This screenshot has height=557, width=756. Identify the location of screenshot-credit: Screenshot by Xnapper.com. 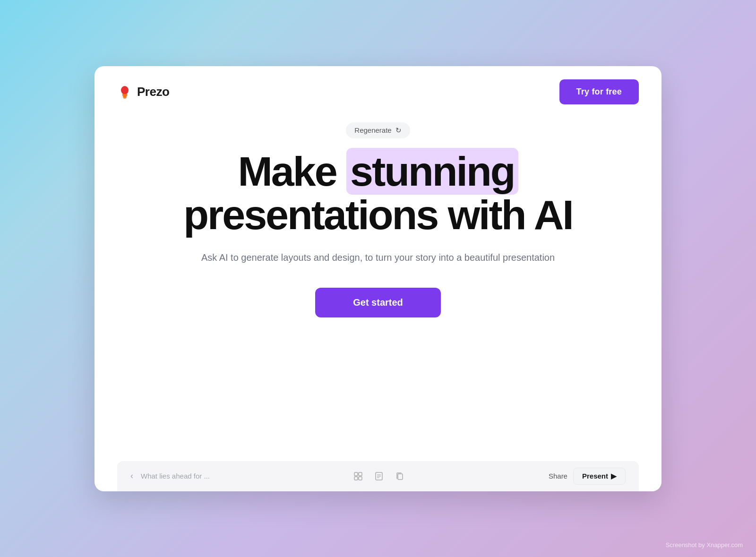
(704, 545).